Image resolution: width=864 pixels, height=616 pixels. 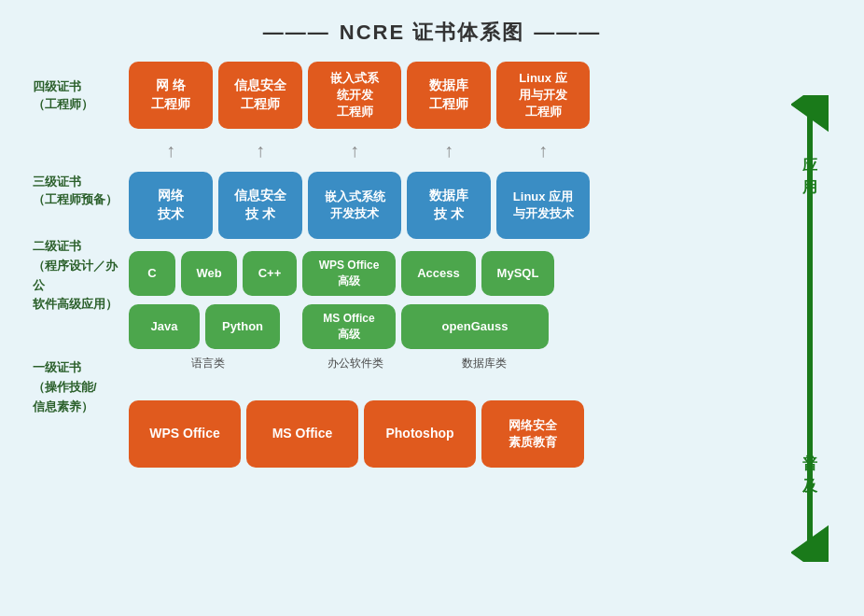 I want to click on arrow-4: ↑, so click(x=449, y=151).